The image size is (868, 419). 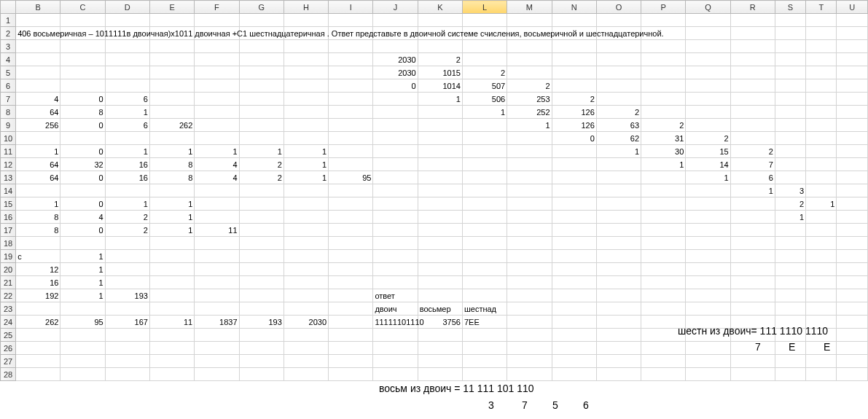 What do you see at coordinates (127, 152) in the screenshot?
I see `cell-D11: 1` at bounding box center [127, 152].